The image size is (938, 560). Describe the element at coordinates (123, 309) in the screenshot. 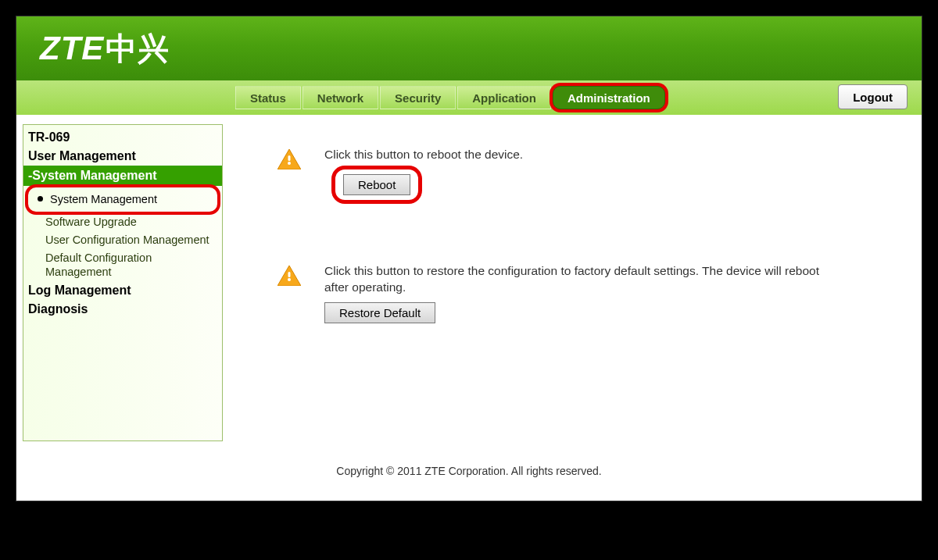

I see `sidebar-item-diagnosis: Diagnosis` at that location.